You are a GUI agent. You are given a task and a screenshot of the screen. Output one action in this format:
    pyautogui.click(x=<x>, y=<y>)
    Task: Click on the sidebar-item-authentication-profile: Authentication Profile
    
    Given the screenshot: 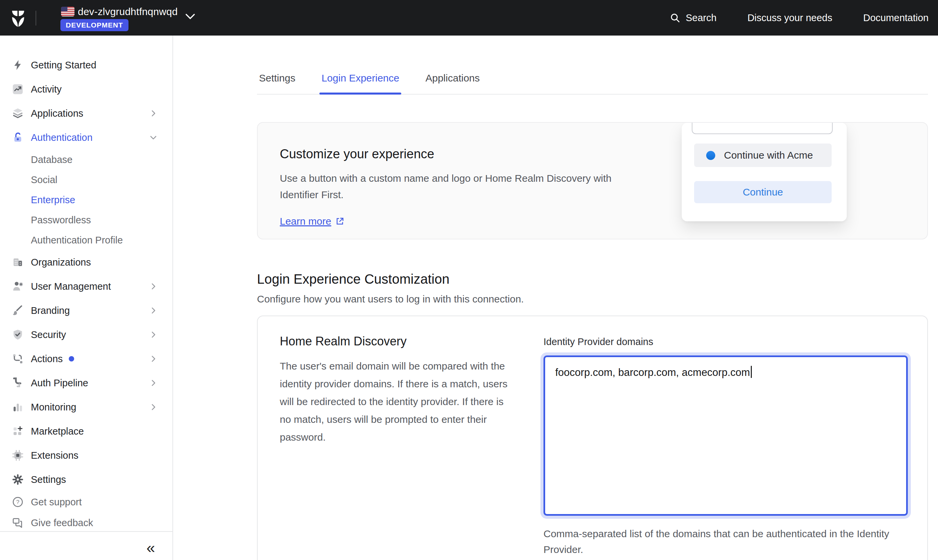 What is the action you would take?
    pyautogui.click(x=86, y=240)
    